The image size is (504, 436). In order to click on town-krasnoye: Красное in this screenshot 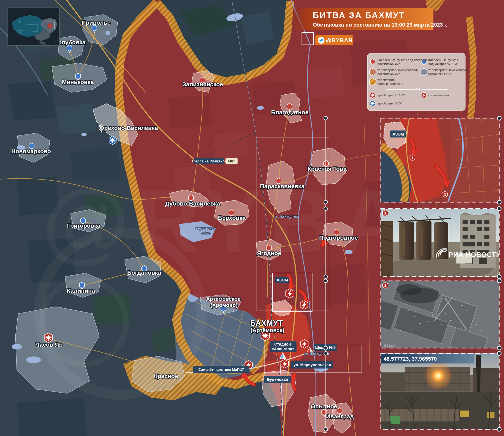, I will do `click(166, 376)`.